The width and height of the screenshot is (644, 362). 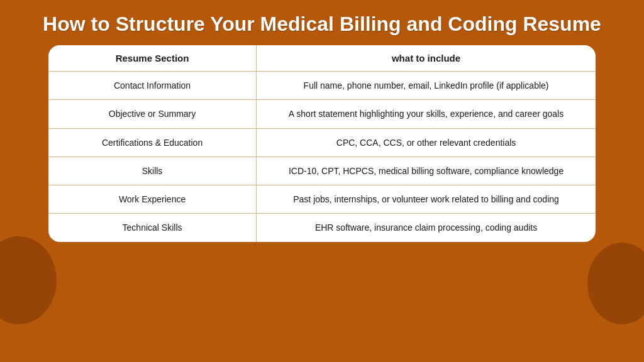 I want to click on table-row: Contact InformationFull name, phone numb…, so click(x=322, y=85).